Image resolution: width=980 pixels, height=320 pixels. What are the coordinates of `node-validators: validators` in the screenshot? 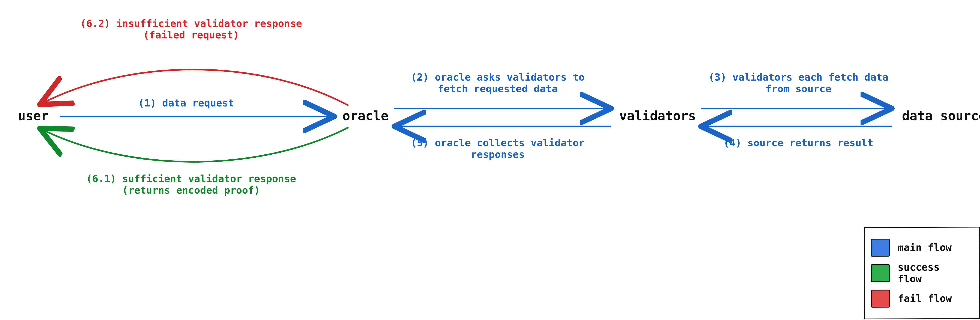 It's located at (657, 116).